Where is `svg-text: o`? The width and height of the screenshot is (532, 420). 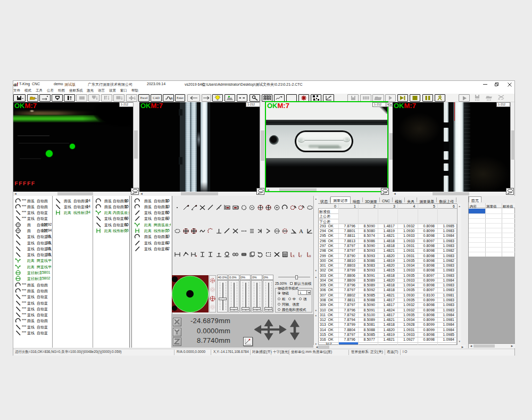 svg-text: o is located at coordinates (310, 256).